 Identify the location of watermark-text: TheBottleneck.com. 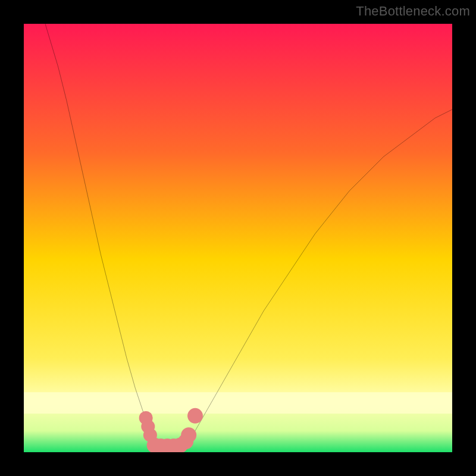
(413, 11).